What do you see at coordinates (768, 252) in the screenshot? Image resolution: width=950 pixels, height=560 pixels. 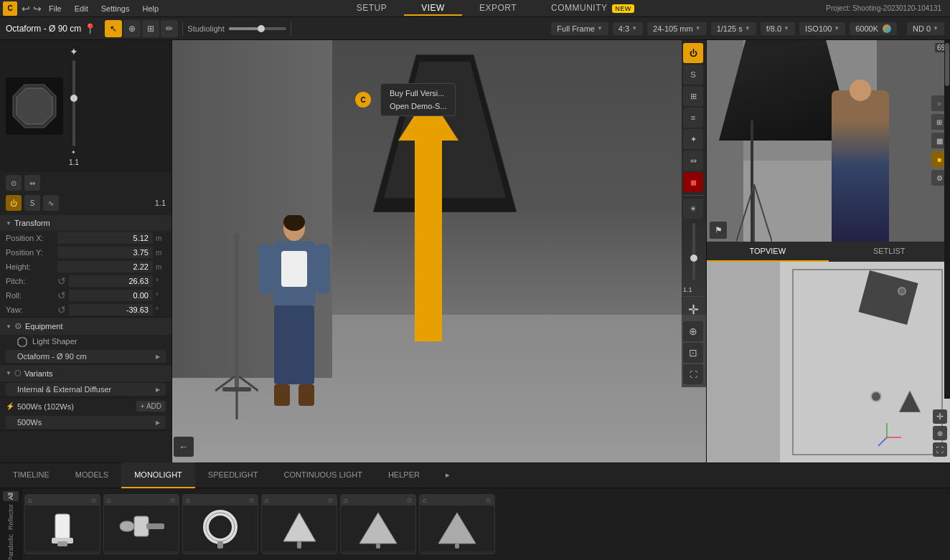 I see `topview-tab: TOPVIEW` at bounding box center [768, 252].